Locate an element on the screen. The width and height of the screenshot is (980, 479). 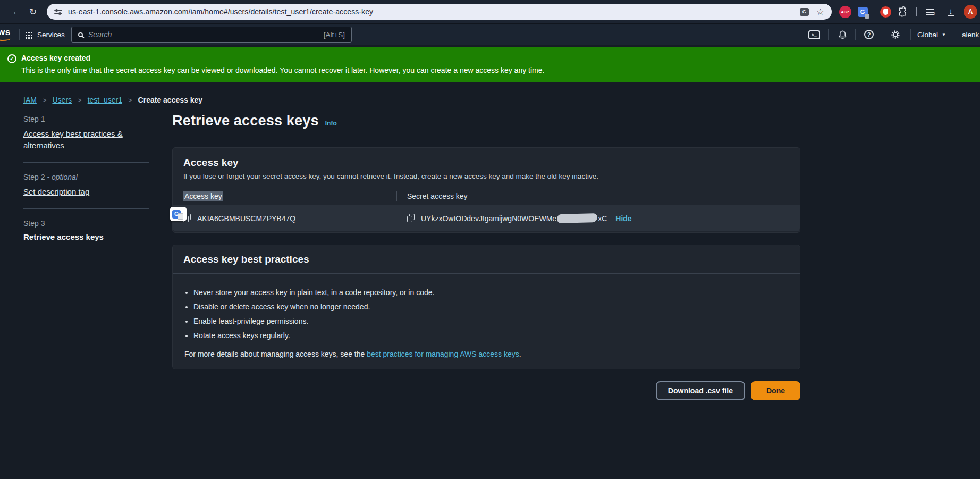
download-csv-button: Download .csv file is located at coordinates (700, 391).